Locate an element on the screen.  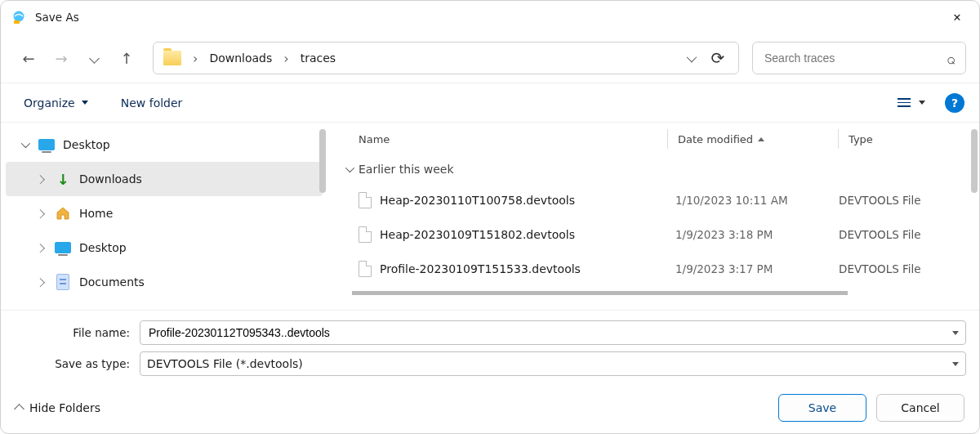
new-folder-label: New folder is located at coordinates (152, 103).